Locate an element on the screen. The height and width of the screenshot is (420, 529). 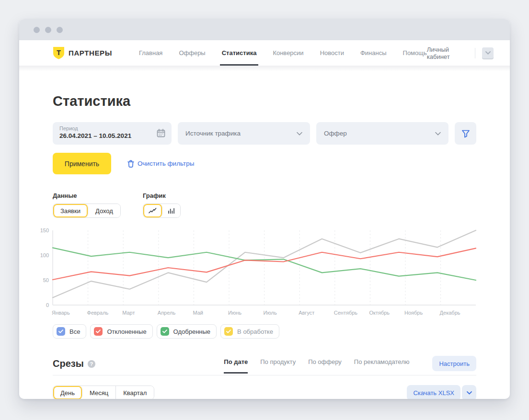
traffic-source-placeholder: Источник трафика is located at coordinates (213, 133).